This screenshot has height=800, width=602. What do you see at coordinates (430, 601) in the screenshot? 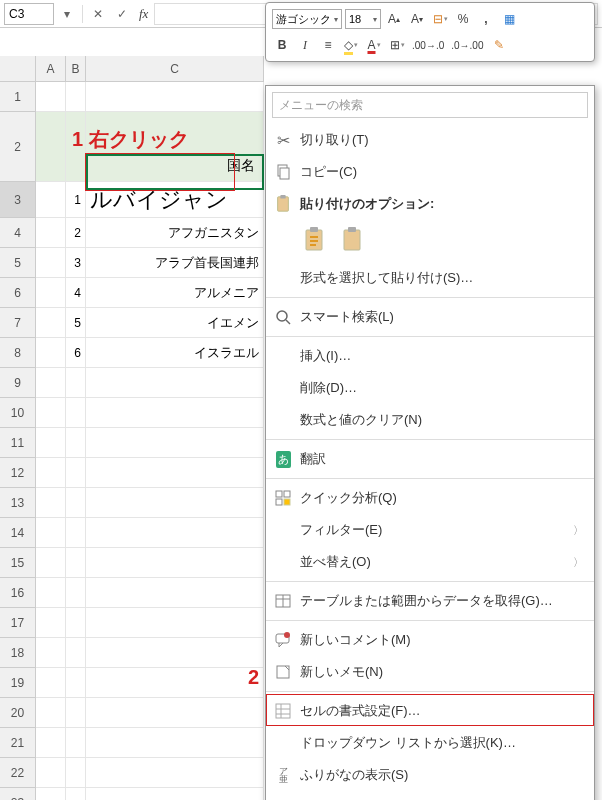
I see `menu-get-data: テーブルまたは範囲からデータを取得(G)…` at bounding box center [430, 601].